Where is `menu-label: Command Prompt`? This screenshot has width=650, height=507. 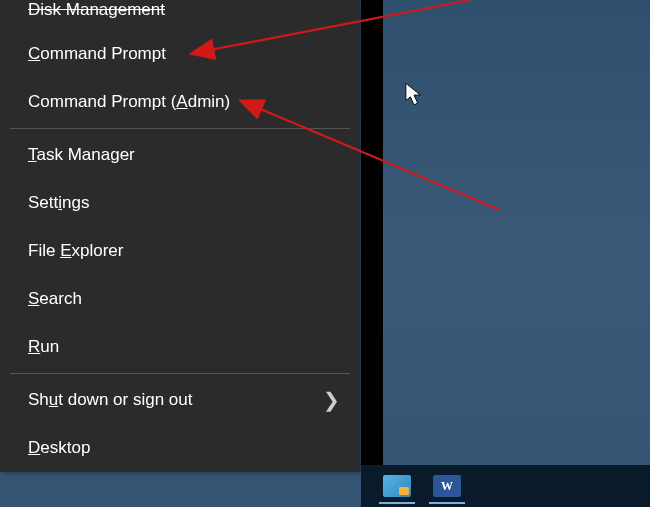
menu-label: Command Prompt is located at coordinates (97, 54).